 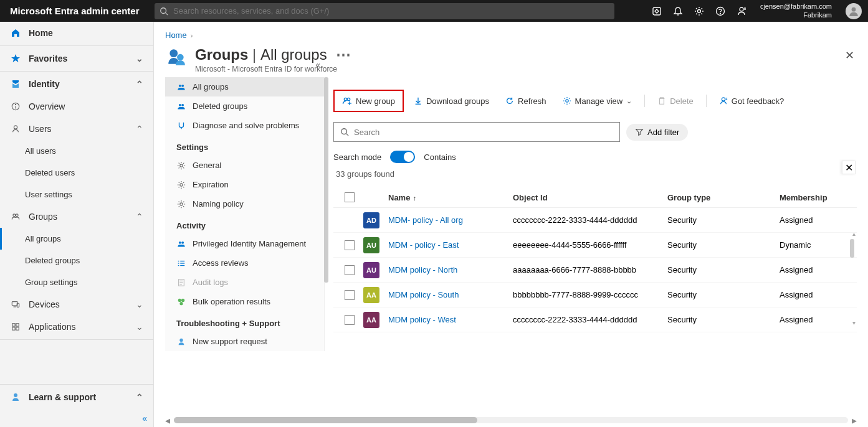 What do you see at coordinates (595, 295) in the screenshot?
I see `table-row: AAMDM policy - Southbbbbbbbb-7777-8888-9…` at bounding box center [595, 295].